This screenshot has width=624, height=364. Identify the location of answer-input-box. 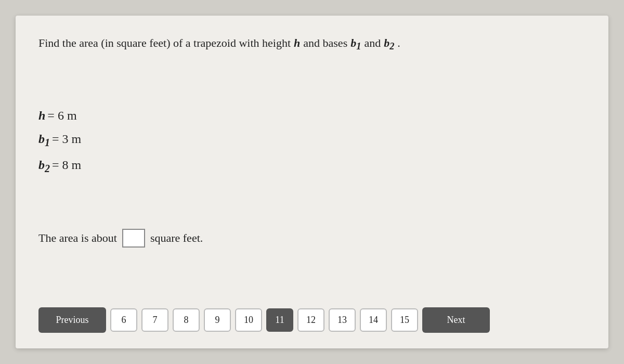
(134, 238).